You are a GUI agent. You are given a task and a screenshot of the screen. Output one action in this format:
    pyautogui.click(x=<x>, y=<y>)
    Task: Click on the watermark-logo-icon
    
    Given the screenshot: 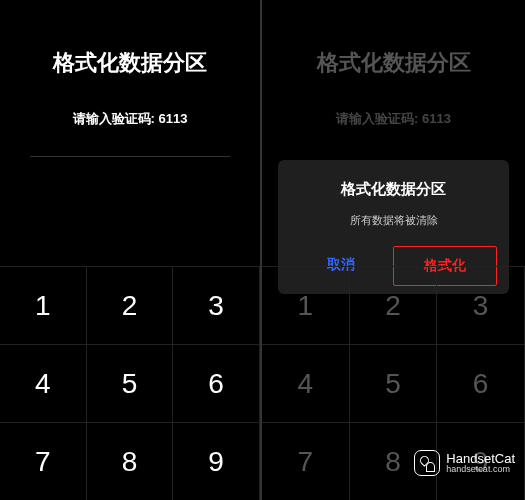 What is the action you would take?
    pyautogui.click(x=427, y=463)
    